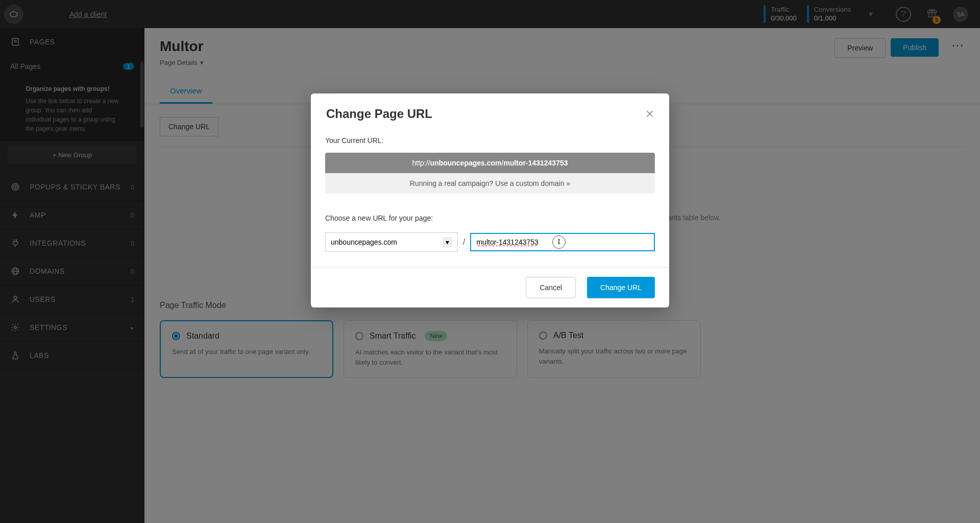  Describe the element at coordinates (562, 242) in the screenshot. I see `url-slug-input-wrapper: I` at that location.